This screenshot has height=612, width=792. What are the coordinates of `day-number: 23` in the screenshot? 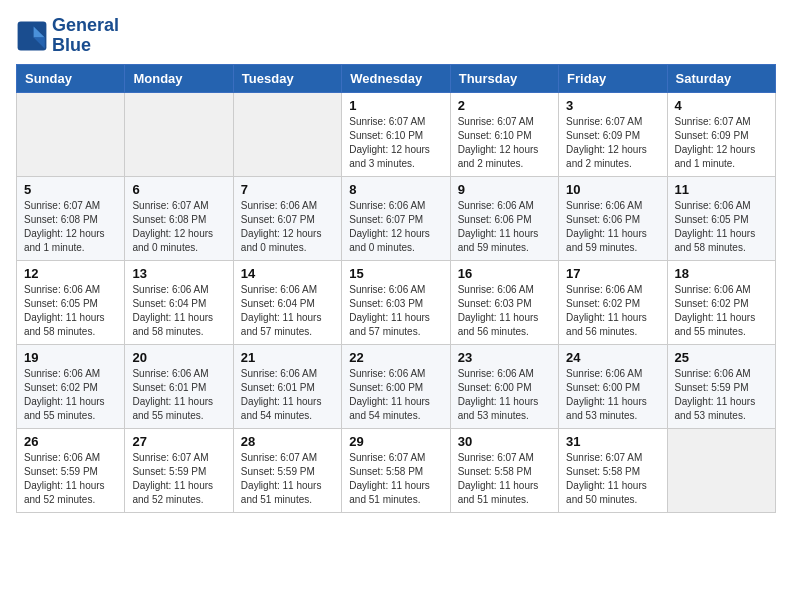 It's located at (504, 358).